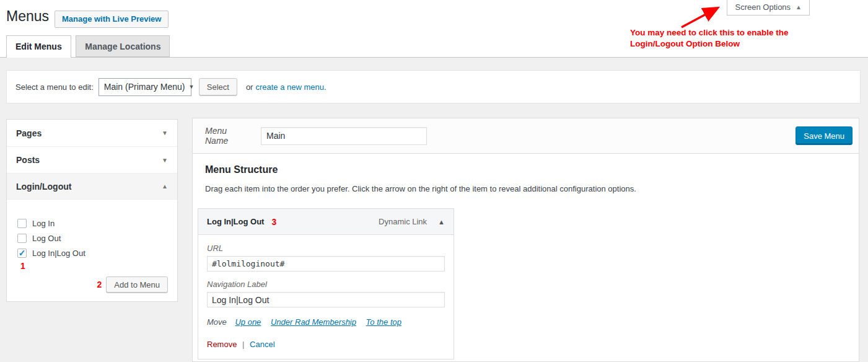 Image resolution: width=868 pixels, height=362 pixels. I want to click on navigation-label-field-label: Navigation Label, so click(326, 284).